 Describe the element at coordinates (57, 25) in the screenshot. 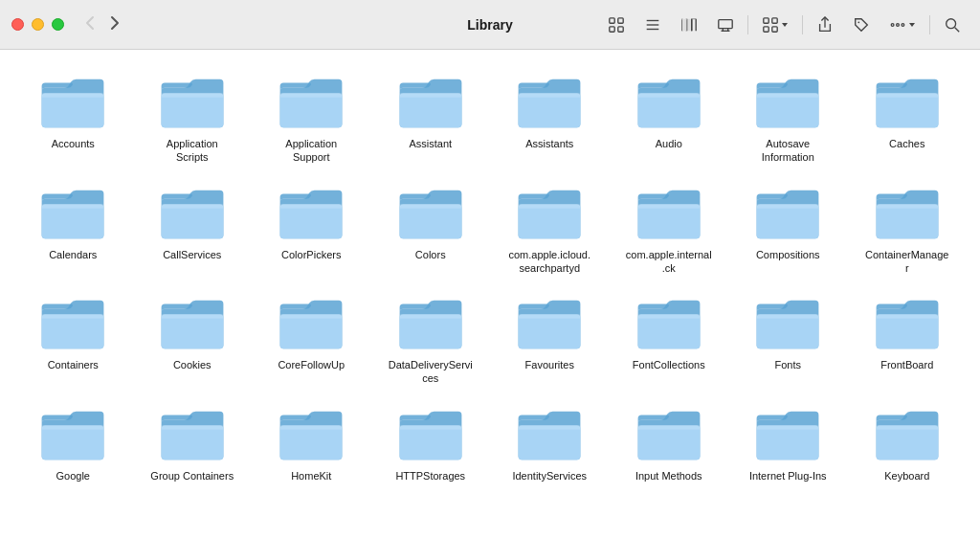

I see `maximize-button` at that location.